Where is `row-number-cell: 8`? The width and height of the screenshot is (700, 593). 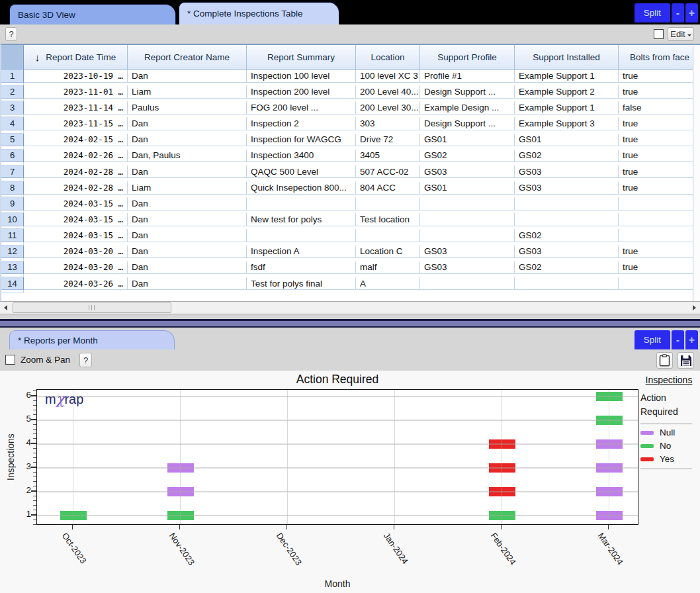 row-number-cell: 8 is located at coordinates (13, 188).